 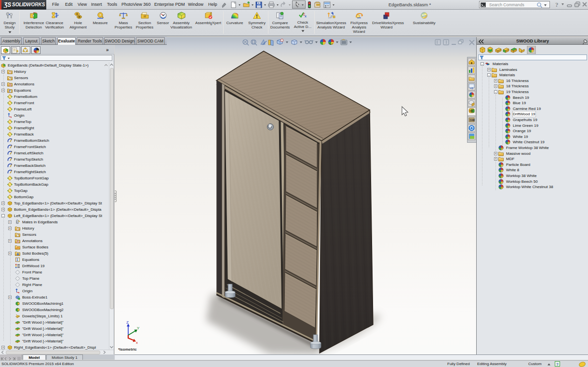 What do you see at coordinates (36, 5) in the screenshot?
I see `svg-text: WORKS` at bounding box center [36, 5].